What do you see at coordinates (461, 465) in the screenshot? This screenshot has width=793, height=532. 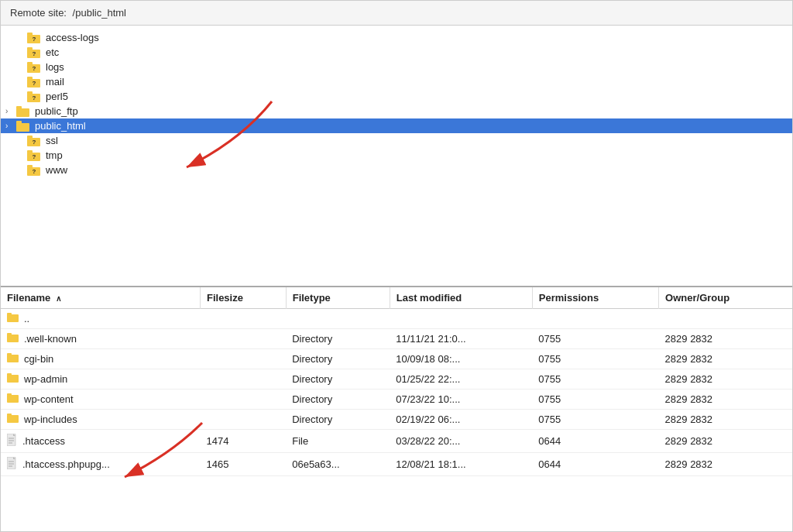 I see `cell-last-modified: 12/08/21 18:1...` at bounding box center [461, 465].